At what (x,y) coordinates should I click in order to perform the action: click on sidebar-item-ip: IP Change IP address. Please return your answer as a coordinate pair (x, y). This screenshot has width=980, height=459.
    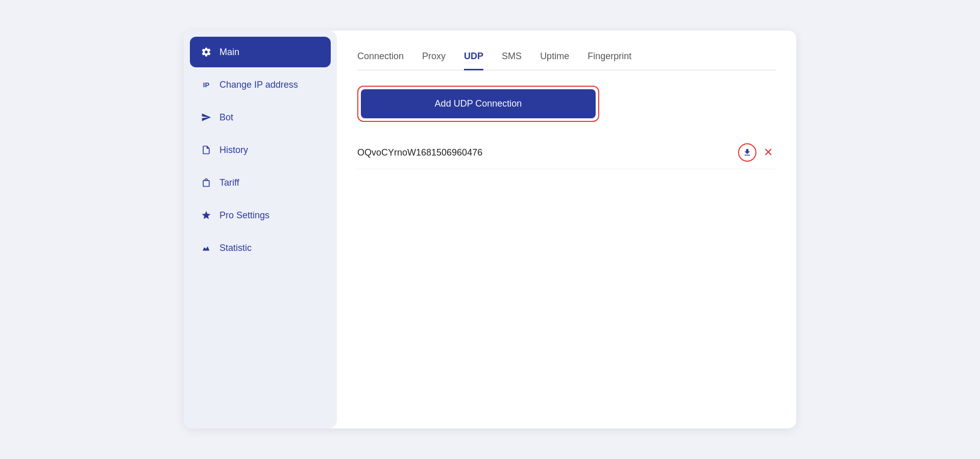
    Looking at the image, I should click on (260, 85).